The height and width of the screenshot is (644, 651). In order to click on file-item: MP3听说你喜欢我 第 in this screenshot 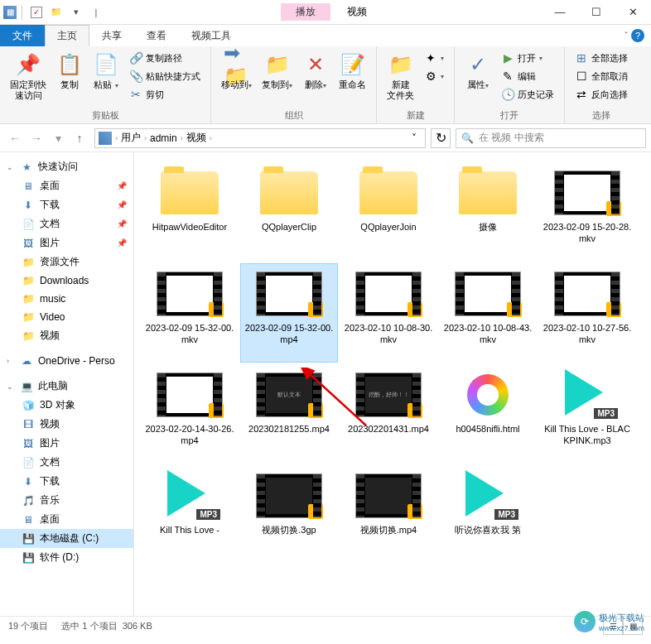, I will do `click(488, 515)`.